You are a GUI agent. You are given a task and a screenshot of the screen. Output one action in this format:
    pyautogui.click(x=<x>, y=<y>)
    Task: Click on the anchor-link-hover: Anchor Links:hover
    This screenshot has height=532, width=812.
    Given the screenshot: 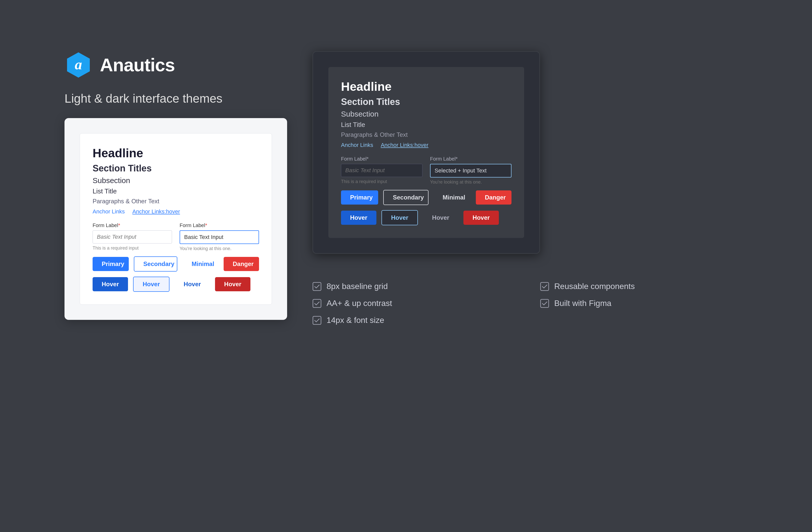 What is the action you would take?
    pyautogui.click(x=156, y=211)
    